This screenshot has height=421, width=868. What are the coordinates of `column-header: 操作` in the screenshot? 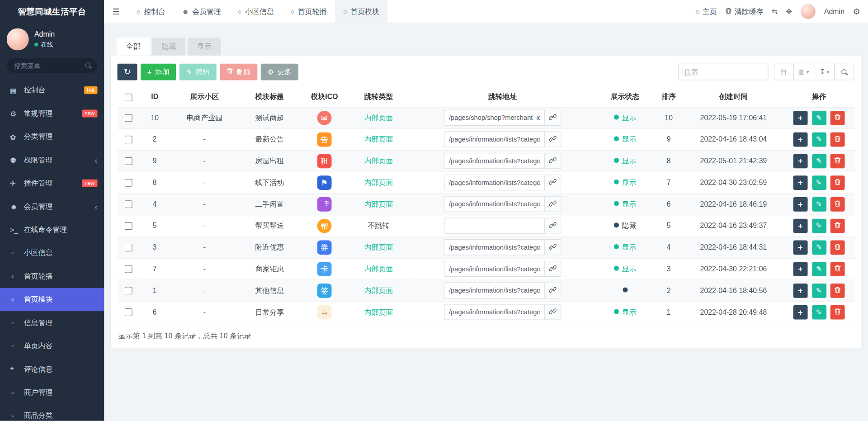 It's located at (819, 97).